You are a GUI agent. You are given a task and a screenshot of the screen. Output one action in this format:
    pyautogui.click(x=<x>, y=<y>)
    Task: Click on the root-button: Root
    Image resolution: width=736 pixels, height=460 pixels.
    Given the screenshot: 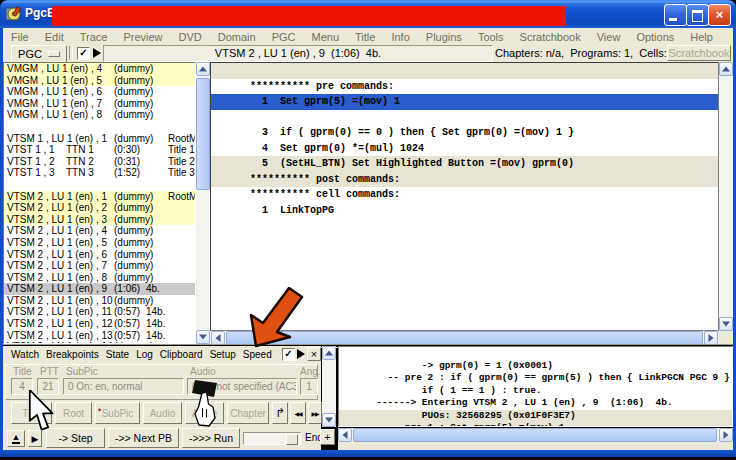 What is the action you would take?
    pyautogui.click(x=74, y=413)
    